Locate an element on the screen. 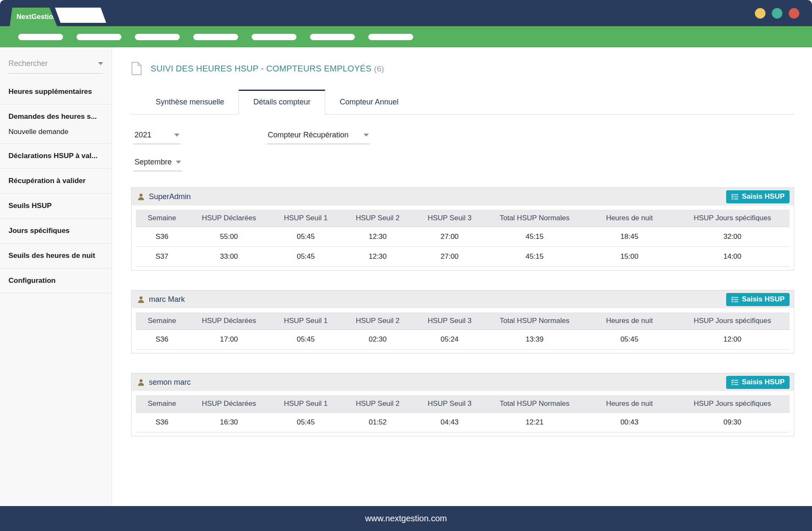 The image size is (812, 531). value-cell: 04:43 is located at coordinates (450, 423).